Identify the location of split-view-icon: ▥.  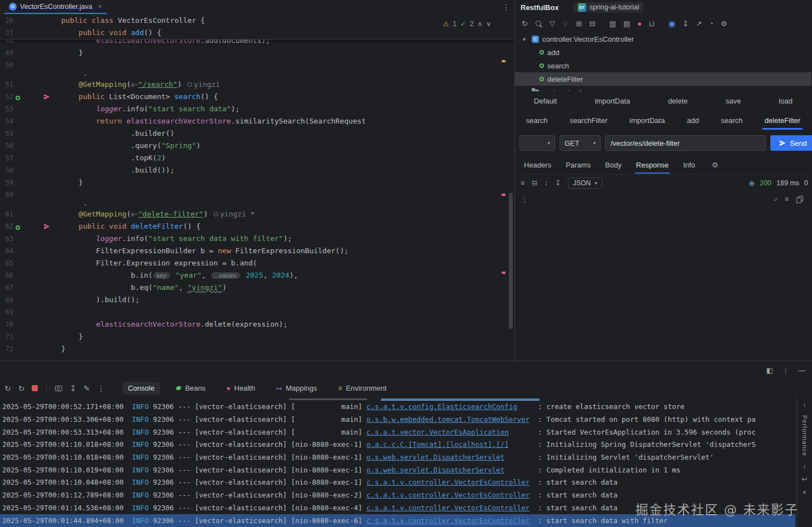
(612, 23).